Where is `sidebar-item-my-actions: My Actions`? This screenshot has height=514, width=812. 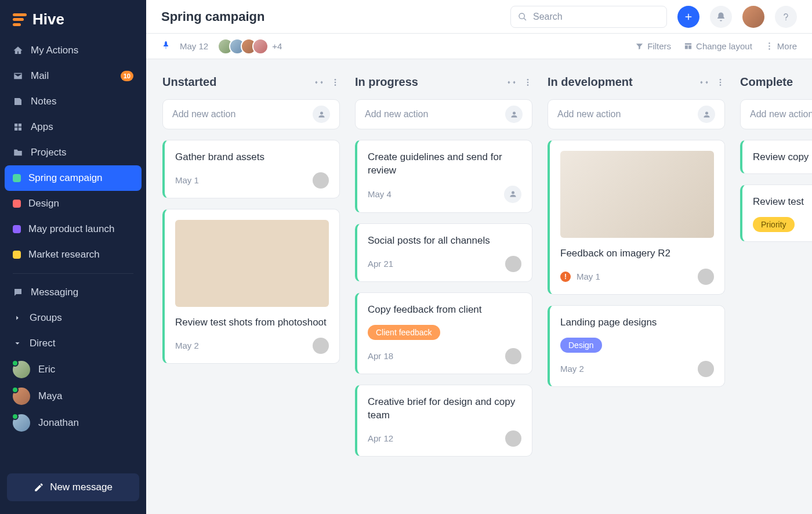 sidebar-item-my-actions: My Actions is located at coordinates (73, 50).